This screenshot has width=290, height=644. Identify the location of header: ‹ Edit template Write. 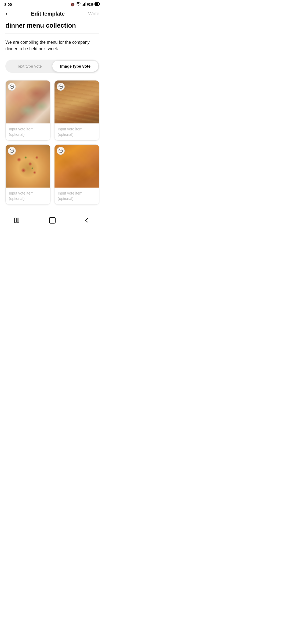
(52, 15).